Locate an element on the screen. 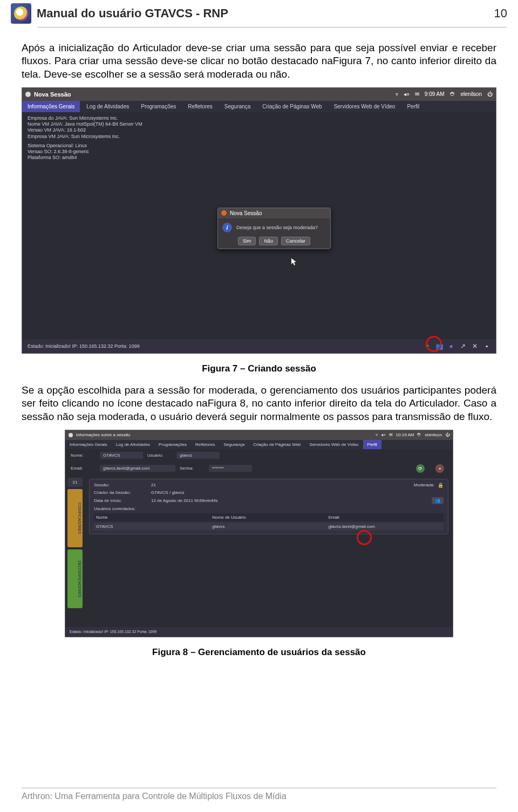 This screenshot has height=812, width=518. expand-icon: ↗ is located at coordinates (463, 346).